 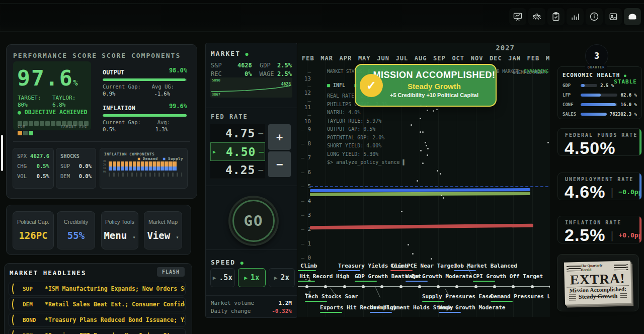 What do you see at coordinates (518, 17) in the screenshot?
I see `presentation-chart-icon` at bounding box center [518, 17].